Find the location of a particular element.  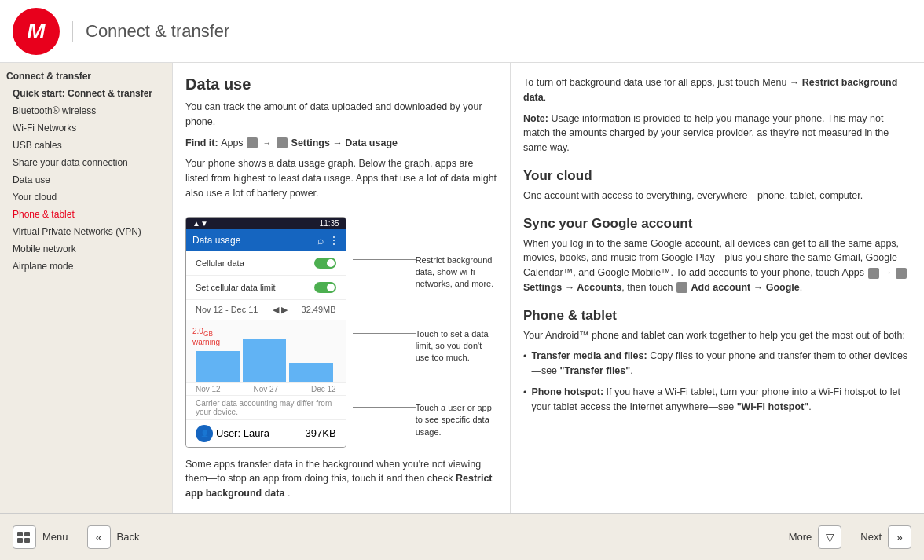

phone-time: 11:35 is located at coordinates (330, 223).